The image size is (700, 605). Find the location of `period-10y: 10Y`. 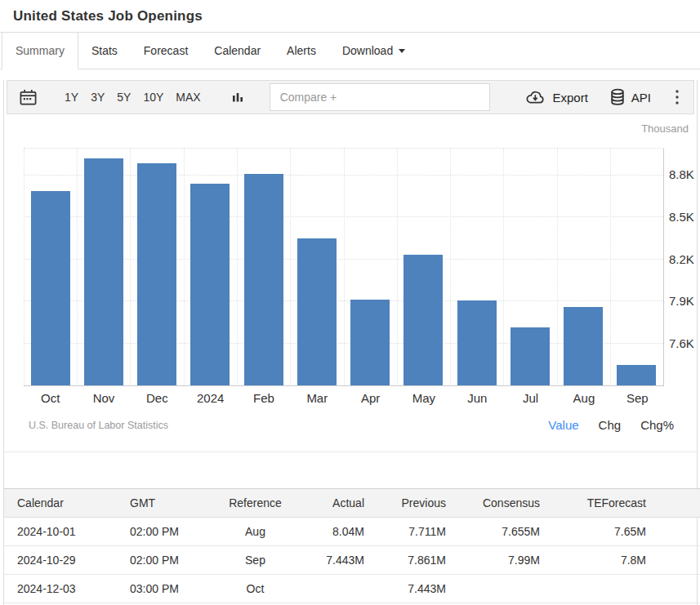

period-10y: 10Y is located at coordinates (154, 97).